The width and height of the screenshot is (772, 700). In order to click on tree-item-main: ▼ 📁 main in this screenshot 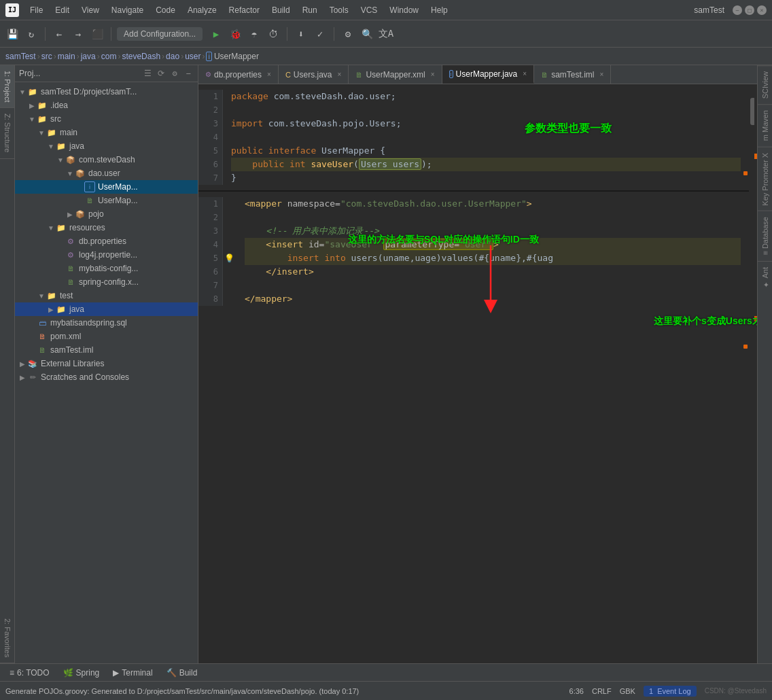, I will do `click(106, 133)`.